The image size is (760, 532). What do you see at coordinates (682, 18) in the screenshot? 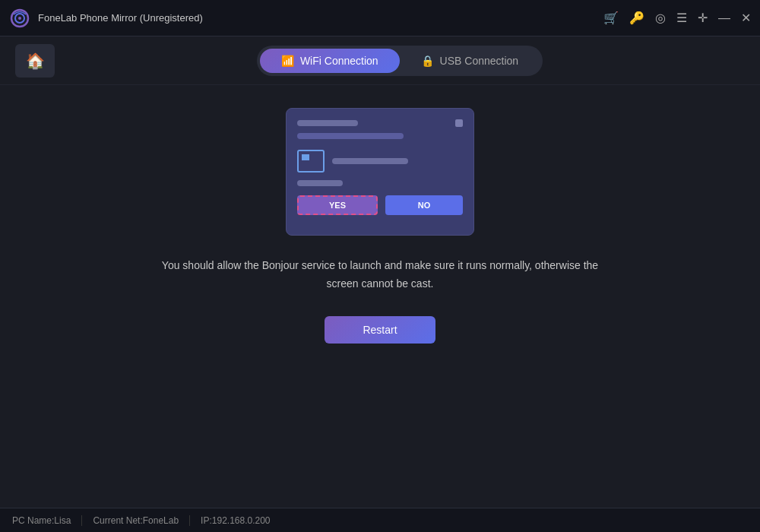
I see `menu-icon: ☰` at bounding box center [682, 18].